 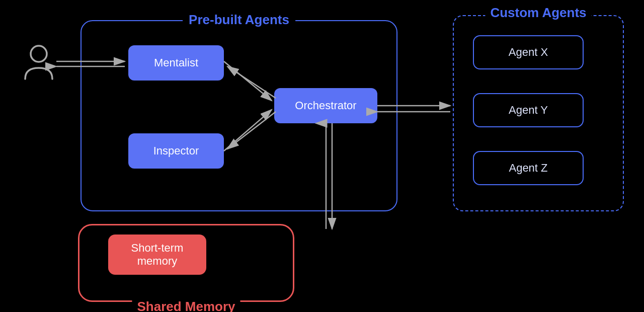 What do you see at coordinates (157, 255) in the screenshot?
I see `short-term-memory-label: Short-termmemory` at bounding box center [157, 255].